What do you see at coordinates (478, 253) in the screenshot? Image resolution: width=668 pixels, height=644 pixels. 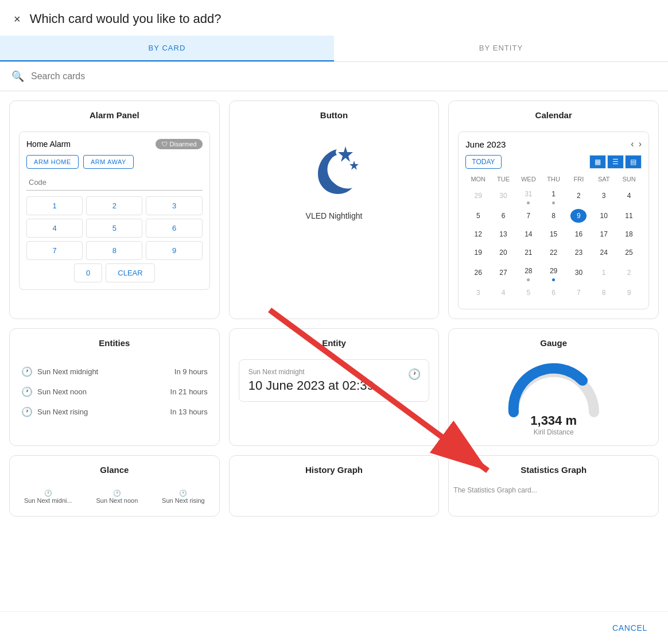 I see `calendar-day-cell: 19` at bounding box center [478, 253].